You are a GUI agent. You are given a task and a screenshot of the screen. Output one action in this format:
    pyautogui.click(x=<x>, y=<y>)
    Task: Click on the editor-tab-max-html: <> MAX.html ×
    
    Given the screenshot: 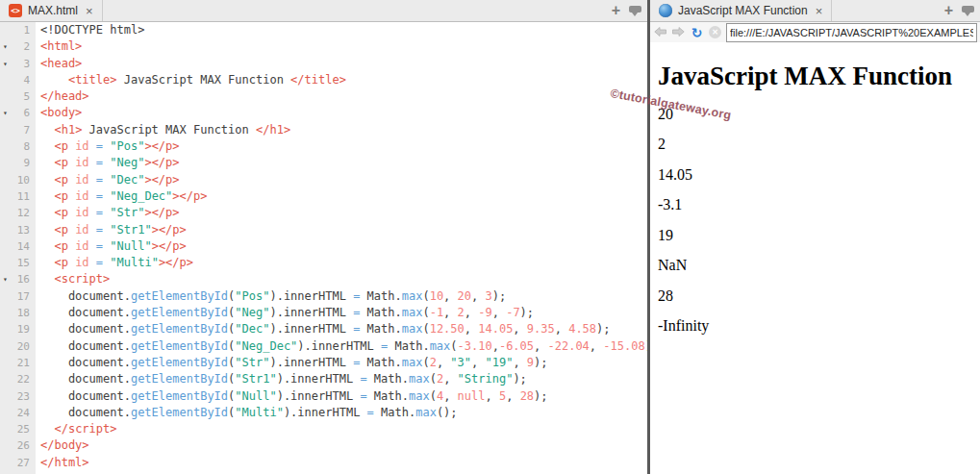 What is the action you would take?
    pyautogui.click(x=52, y=11)
    